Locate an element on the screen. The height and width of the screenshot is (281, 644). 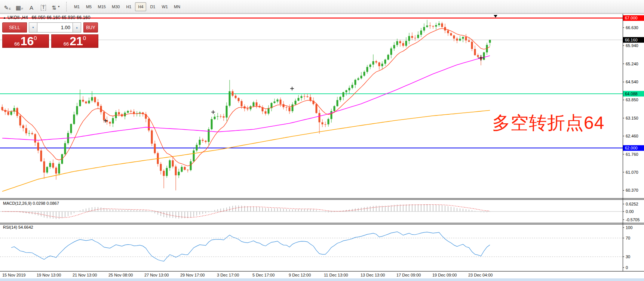
icon-subscript: F is located at coordinates (22, 9).